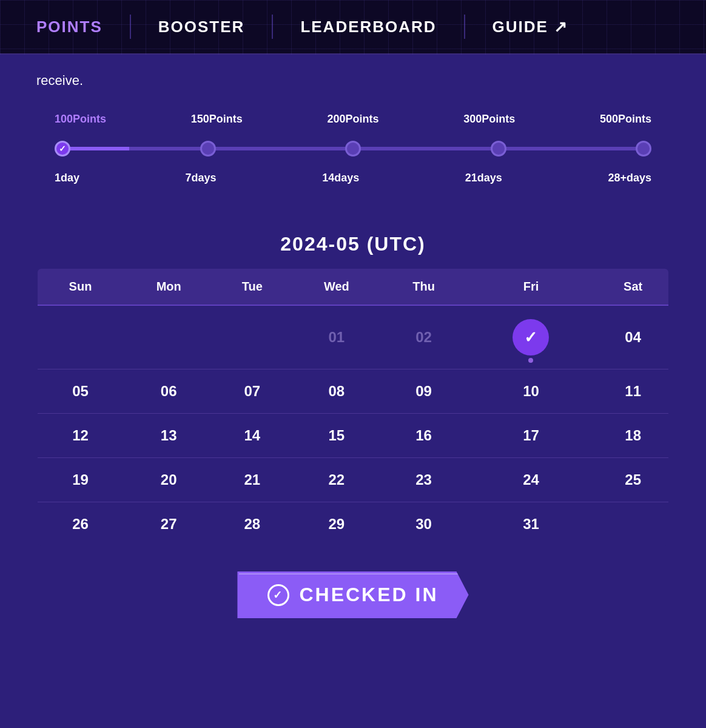 Image resolution: width=706 pixels, height=728 pixels. Describe the element at coordinates (423, 286) in the screenshot. I see `col-thu: Thu` at that location.